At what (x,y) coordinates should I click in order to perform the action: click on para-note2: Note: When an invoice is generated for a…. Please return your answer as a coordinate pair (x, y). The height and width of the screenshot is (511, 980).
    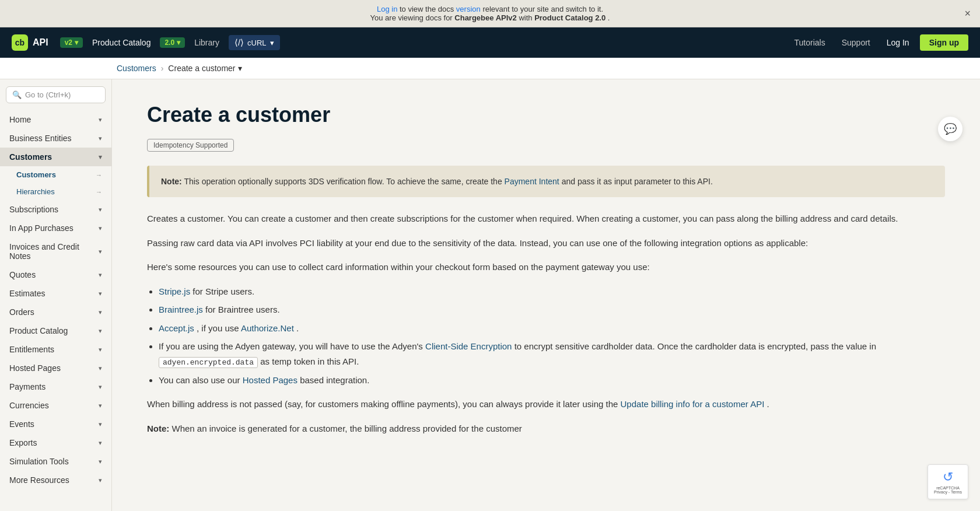
    Looking at the image, I should click on (546, 429).